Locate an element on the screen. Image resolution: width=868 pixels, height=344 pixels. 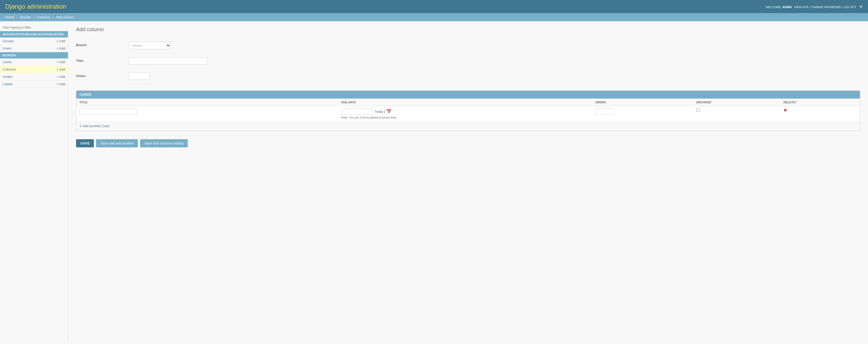
inline-cards-section: CARDS TITLE DUE DATE ORDER ARCHIVED DELE… is located at coordinates (468, 111).